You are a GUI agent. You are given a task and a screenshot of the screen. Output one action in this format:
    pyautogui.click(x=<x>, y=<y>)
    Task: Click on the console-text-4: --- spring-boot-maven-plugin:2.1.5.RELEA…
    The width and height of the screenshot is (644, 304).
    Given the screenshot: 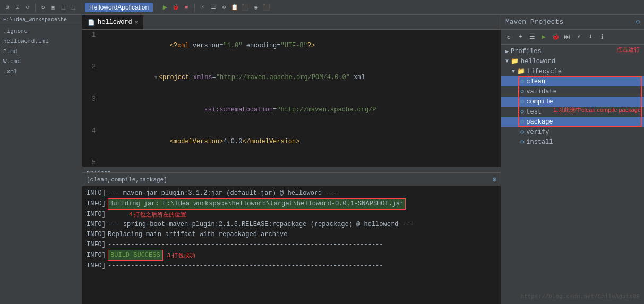 What is the action you would take?
    pyautogui.click(x=261, y=225)
    